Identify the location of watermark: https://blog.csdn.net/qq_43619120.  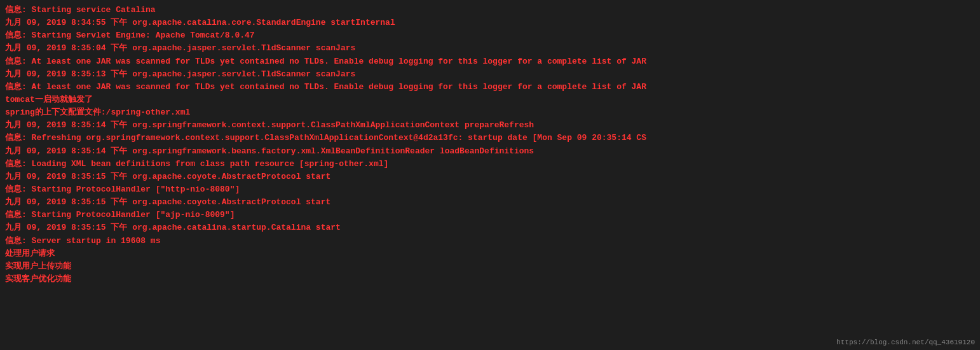
(906, 342).